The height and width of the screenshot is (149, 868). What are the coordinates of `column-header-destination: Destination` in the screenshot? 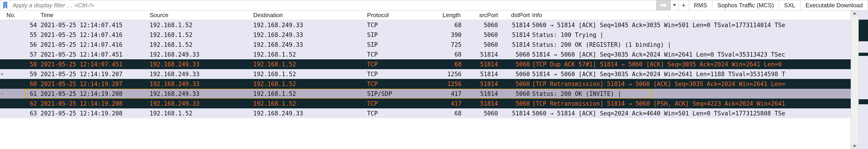 It's located at (310, 15).